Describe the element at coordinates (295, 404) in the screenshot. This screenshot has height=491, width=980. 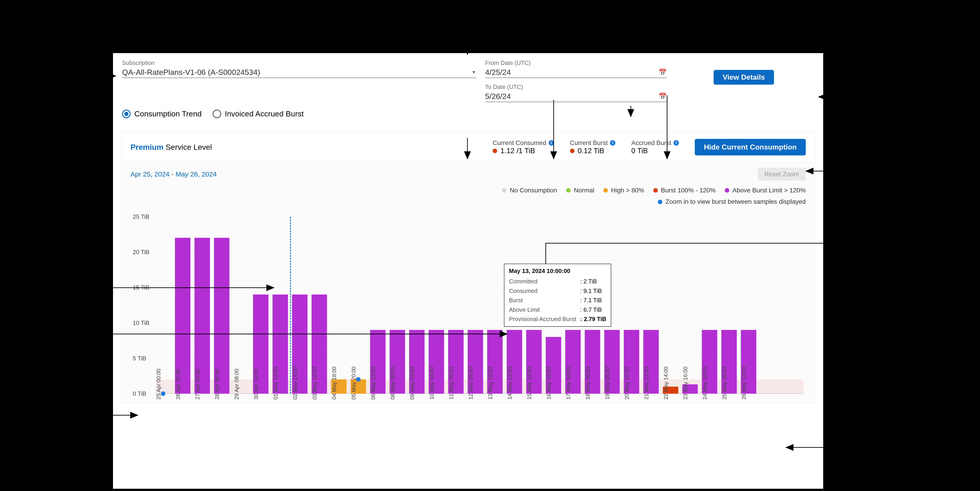
I see `x-axis-tick: 02 May 14:00` at that location.